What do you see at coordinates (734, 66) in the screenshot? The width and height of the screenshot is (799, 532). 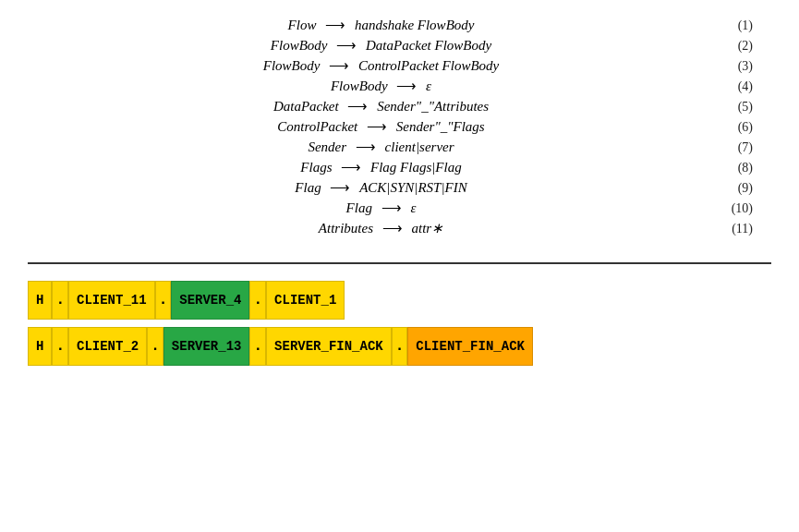 I see `rule-number-3: (3)` at bounding box center [734, 66].